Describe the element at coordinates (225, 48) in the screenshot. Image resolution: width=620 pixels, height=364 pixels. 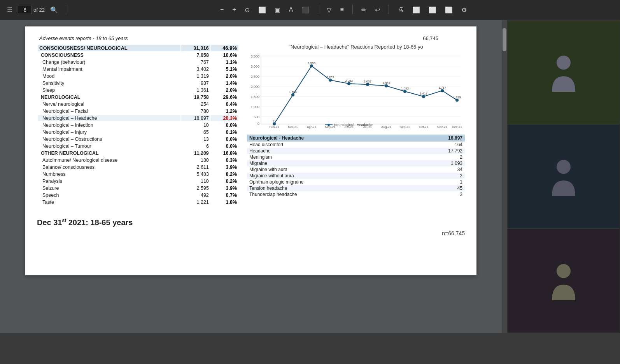
I see `row-pct: 46.9%` at that location.